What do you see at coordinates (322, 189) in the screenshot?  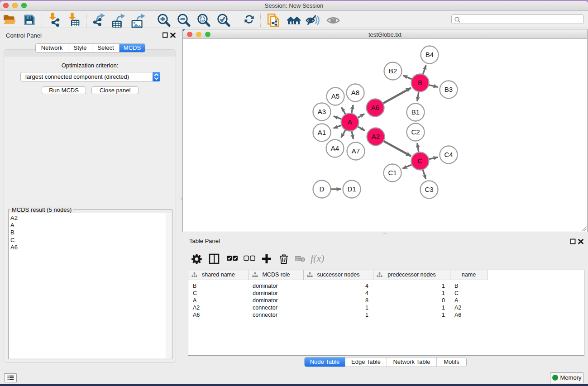 I see `svg-text: D` at bounding box center [322, 189].